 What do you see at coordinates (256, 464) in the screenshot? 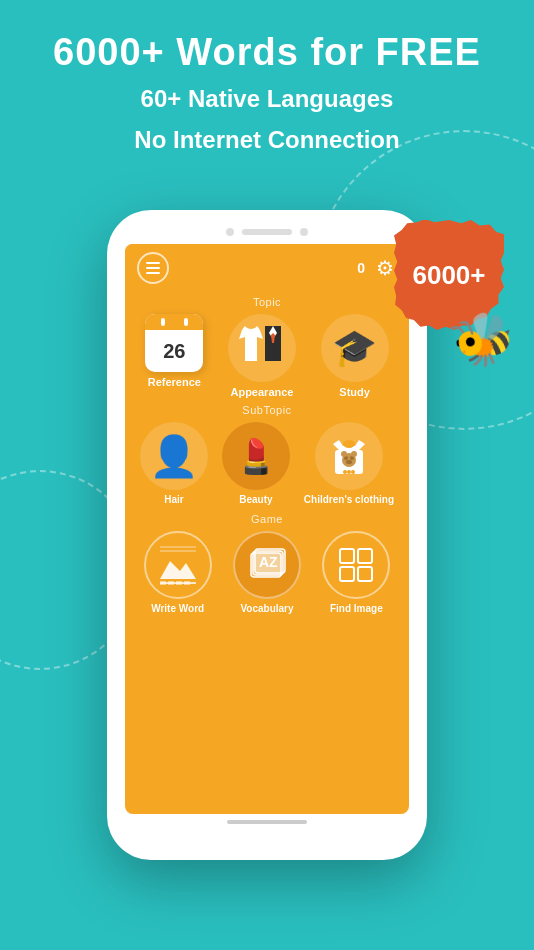
I see `subtopic-item-beauty: 💄 Beauty` at bounding box center [256, 464].